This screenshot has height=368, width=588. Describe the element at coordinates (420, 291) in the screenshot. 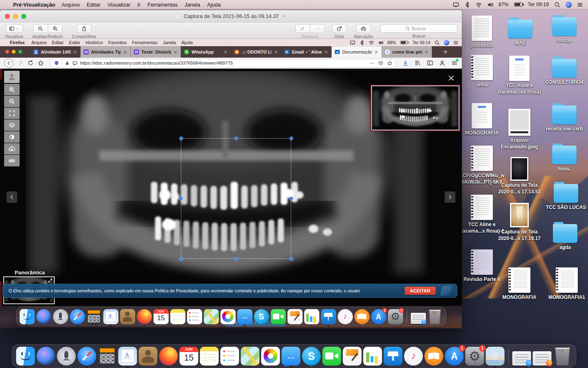

I see `accept-cookies-button: ACEITAR` at that location.